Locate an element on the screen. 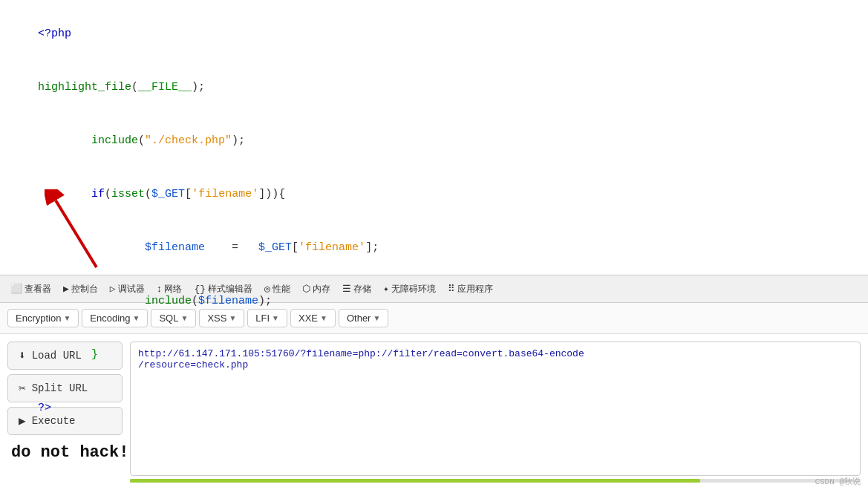 The image size is (868, 490). red-arrow is located at coordinates (89, 230).